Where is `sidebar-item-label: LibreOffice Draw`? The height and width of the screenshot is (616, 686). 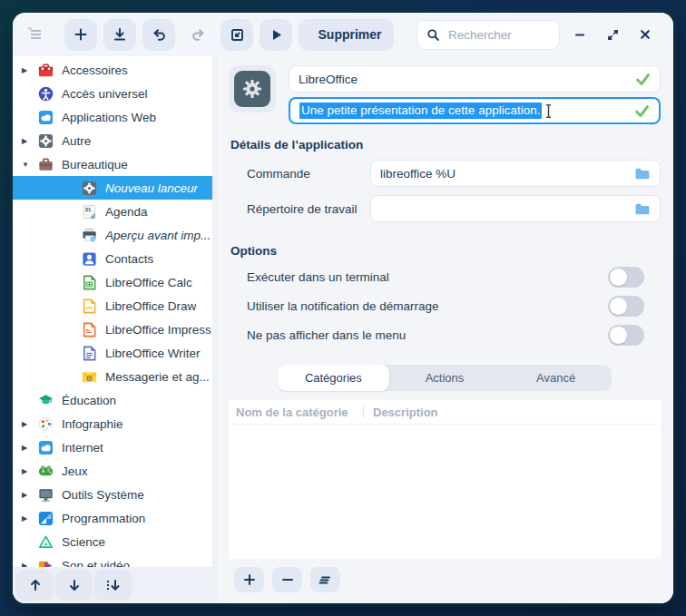 sidebar-item-label: LibreOffice Draw is located at coordinates (151, 307).